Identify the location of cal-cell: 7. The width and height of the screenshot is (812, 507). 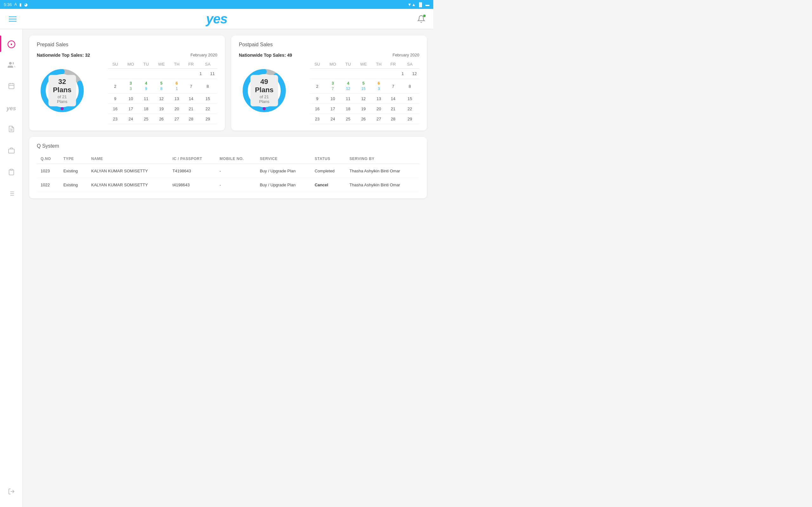
(191, 87).